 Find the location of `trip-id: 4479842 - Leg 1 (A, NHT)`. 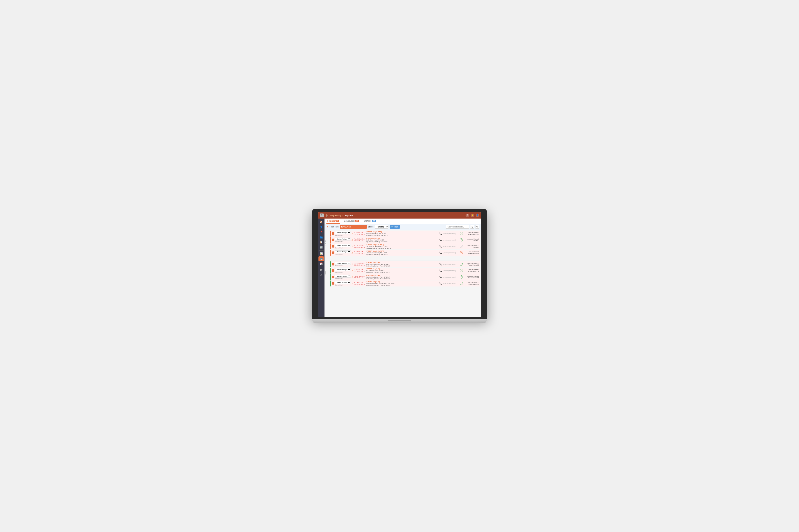

trip-id: 4479842 - Leg 1 (A, NHT) is located at coordinates (402, 245).